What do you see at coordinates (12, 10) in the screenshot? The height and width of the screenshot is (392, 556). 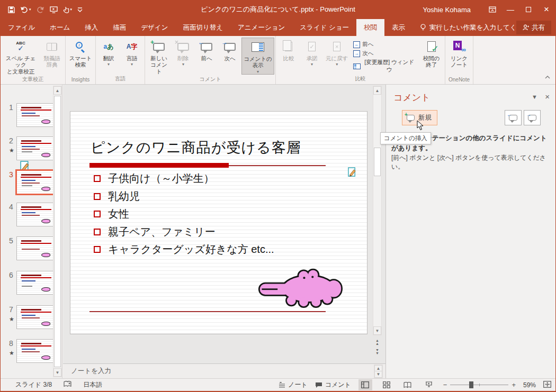 I see `save-button` at bounding box center [12, 10].